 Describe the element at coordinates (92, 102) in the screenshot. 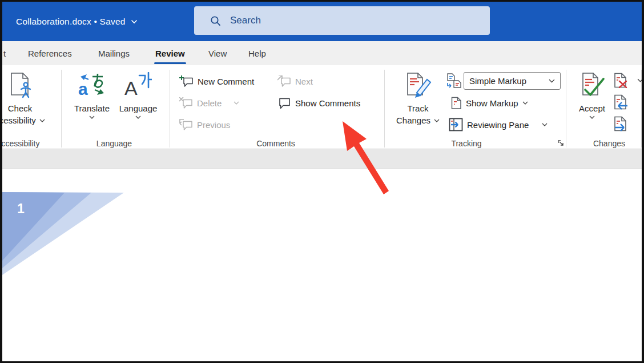

I see `translate-button: a Translate` at that location.